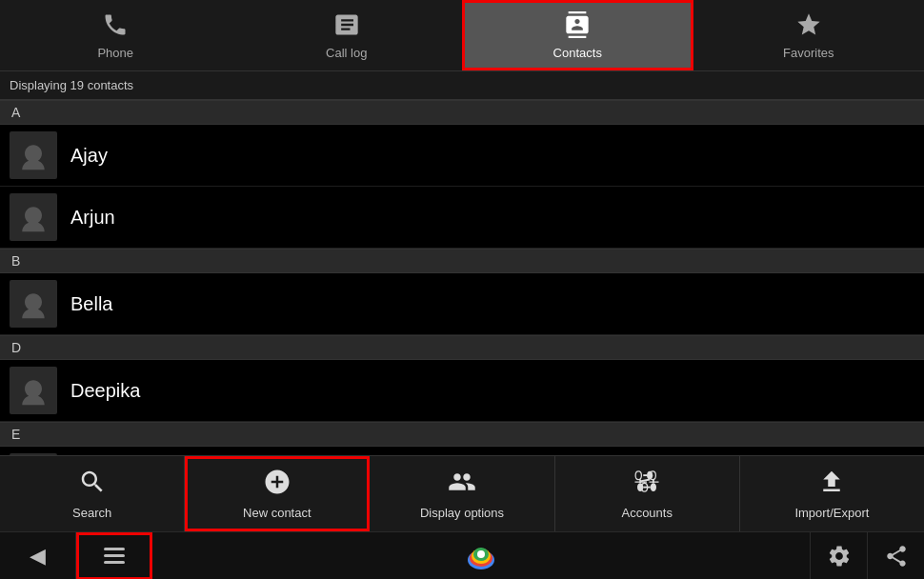 This screenshot has width=924, height=579. What do you see at coordinates (347, 53) in the screenshot?
I see `call-log-tab-label: Call log` at bounding box center [347, 53].